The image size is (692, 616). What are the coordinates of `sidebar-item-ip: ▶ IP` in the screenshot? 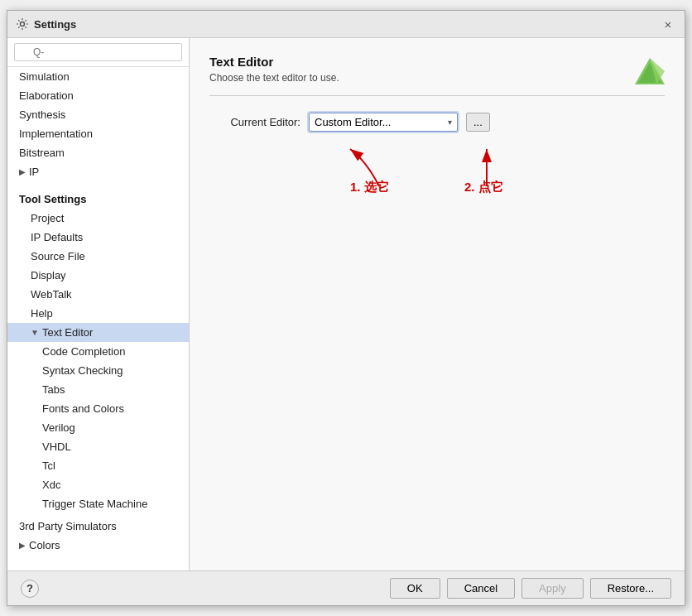 It's located at (98, 172).